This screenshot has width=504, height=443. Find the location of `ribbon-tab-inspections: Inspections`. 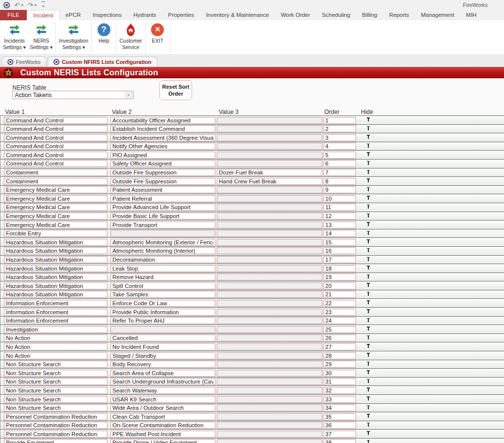

ribbon-tab-inspections: Inspections is located at coordinates (107, 15).